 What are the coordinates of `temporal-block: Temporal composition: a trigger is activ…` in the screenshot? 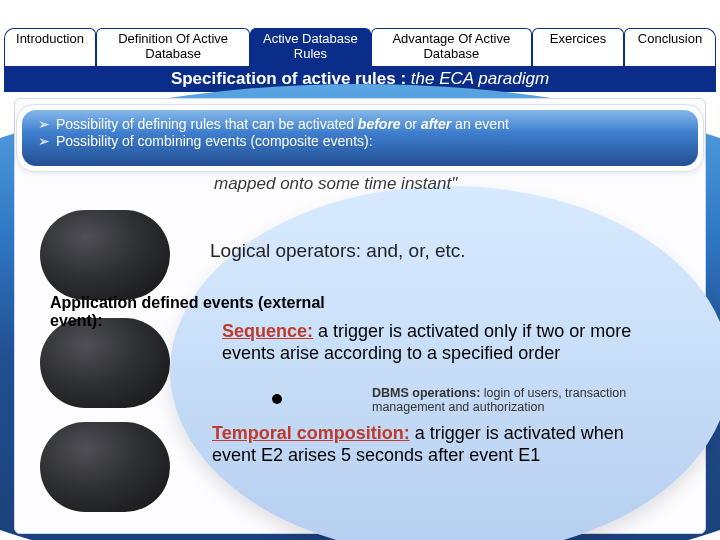 It's located at (422, 444).